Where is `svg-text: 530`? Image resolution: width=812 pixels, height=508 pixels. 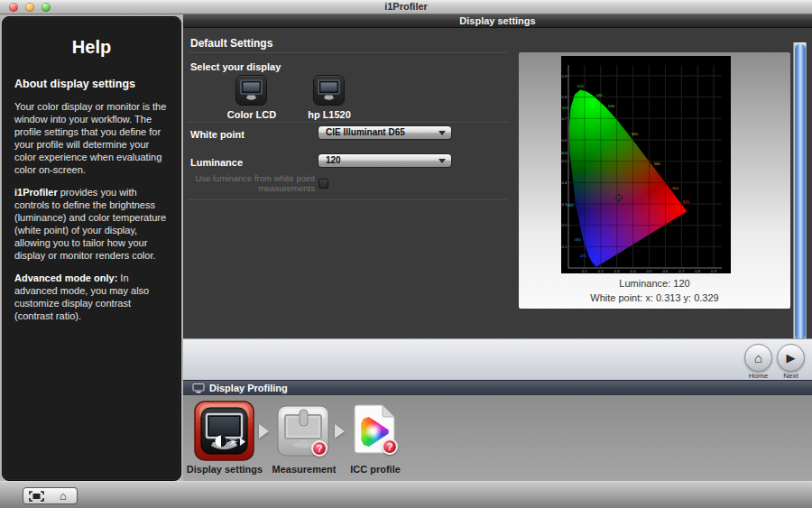
svg-text: 530 is located at coordinates (600, 96).